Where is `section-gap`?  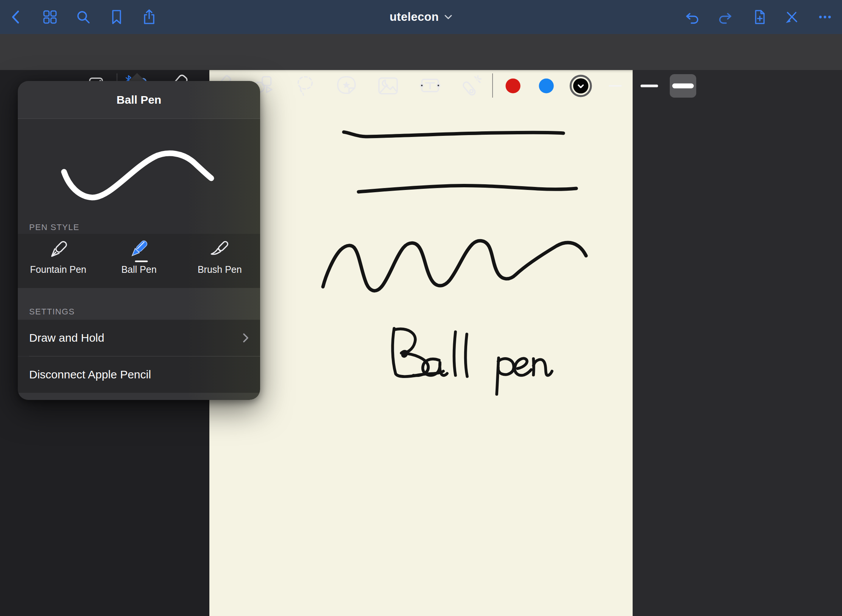 section-gap is located at coordinates (139, 295).